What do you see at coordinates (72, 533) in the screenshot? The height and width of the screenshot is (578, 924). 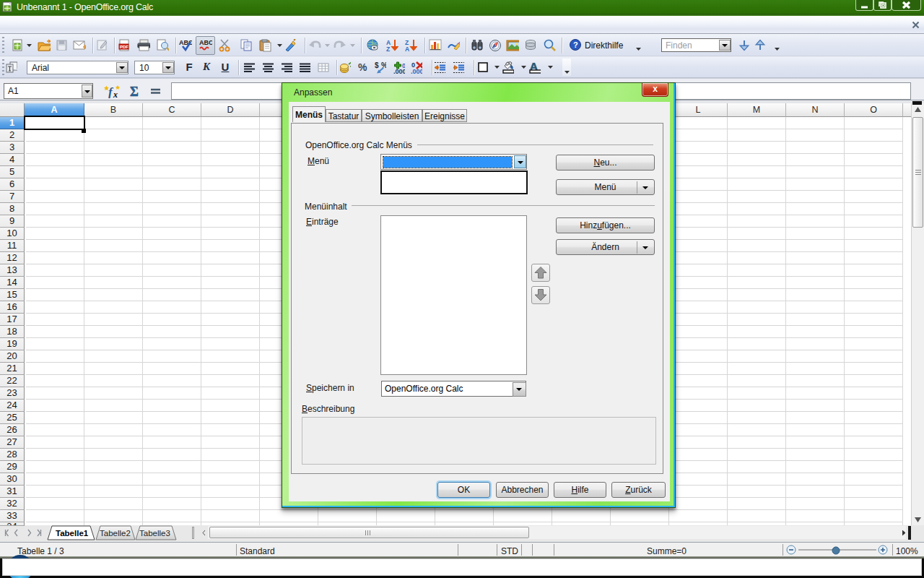 I see `svg-text: Tabelle1` at bounding box center [72, 533].